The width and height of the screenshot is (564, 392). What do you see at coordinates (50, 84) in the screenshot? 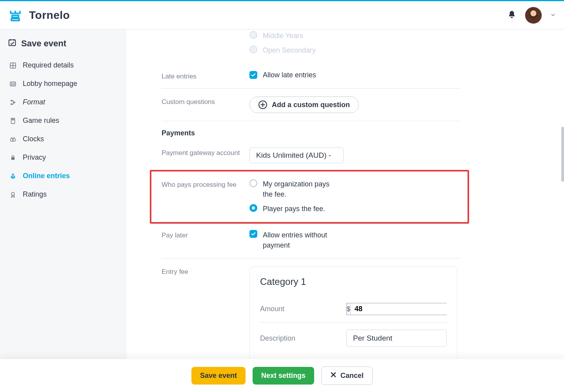
I see `sidebar-item-label: Lobby homepage` at bounding box center [50, 84].